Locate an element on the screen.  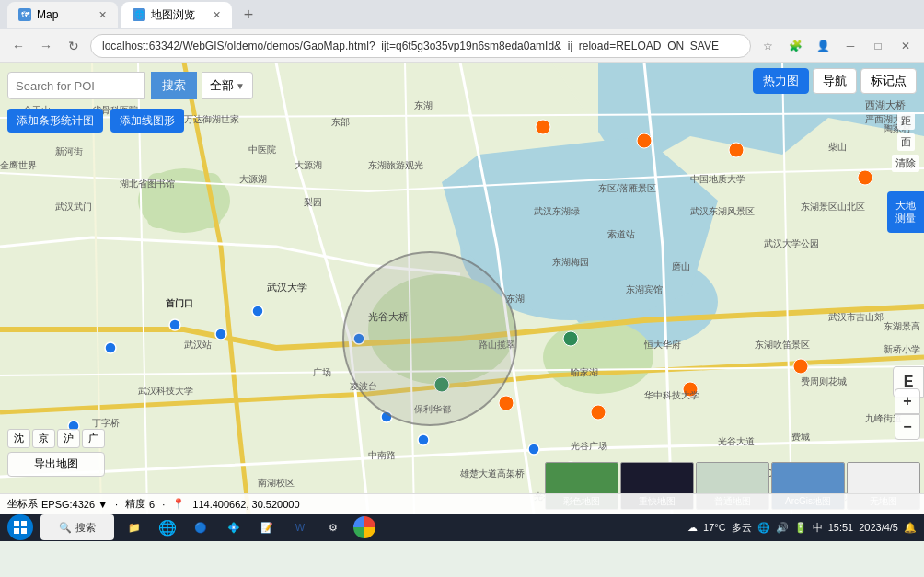
svg-text: 武汉东湖绿 is located at coordinates (557, 212).